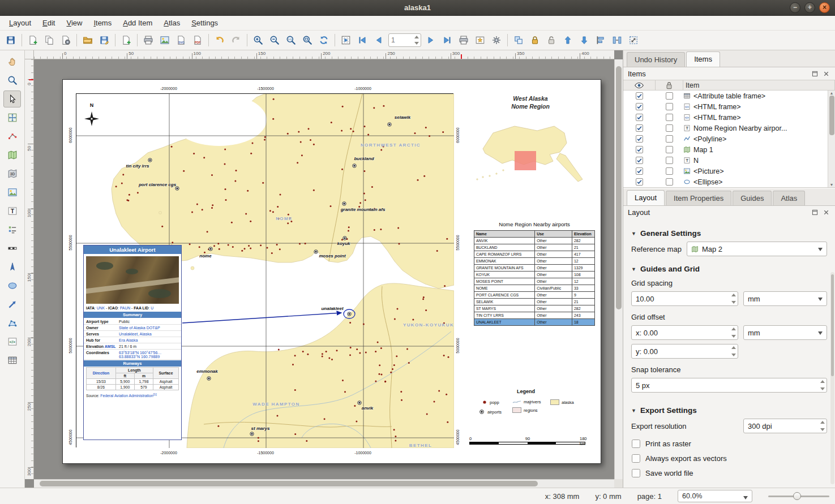 The width and height of the screenshot is (835, 504). What do you see at coordinates (12, 323) in the screenshot?
I see `add-node-item-tool-button` at bounding box center [12, 323].